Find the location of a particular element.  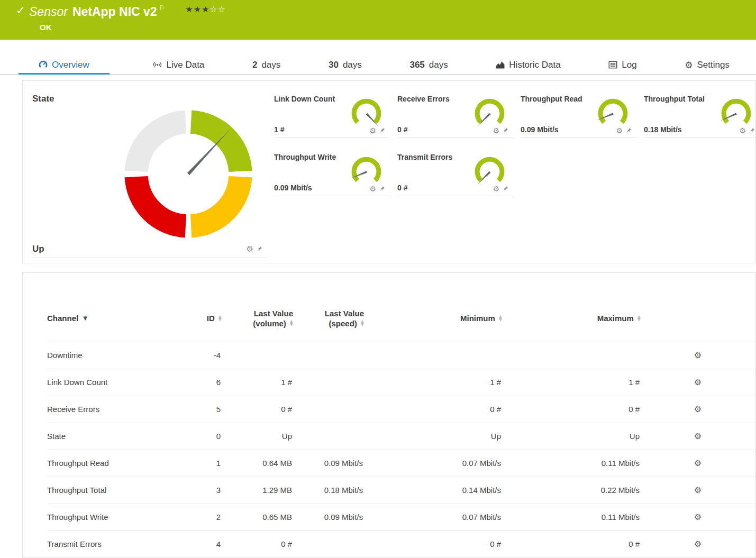

state-gauge is located at coordinates (188, 174).